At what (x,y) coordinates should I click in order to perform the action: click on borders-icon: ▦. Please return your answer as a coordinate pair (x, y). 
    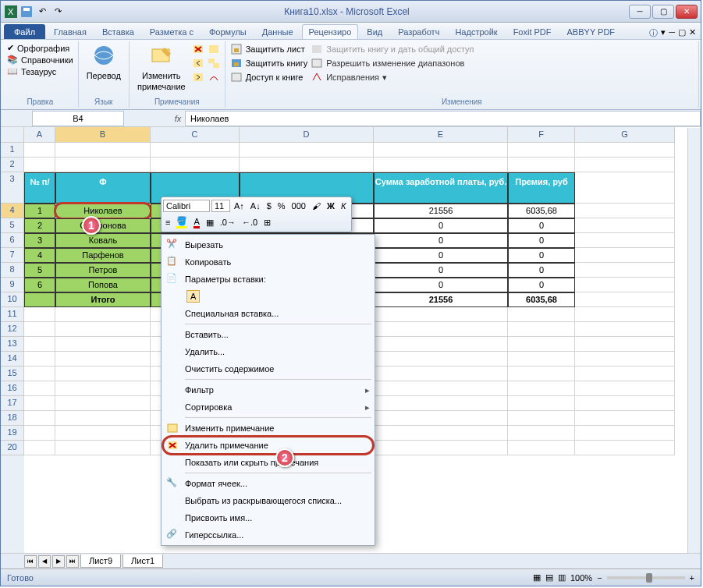
    Looking at the image, I should click on (210, 223).